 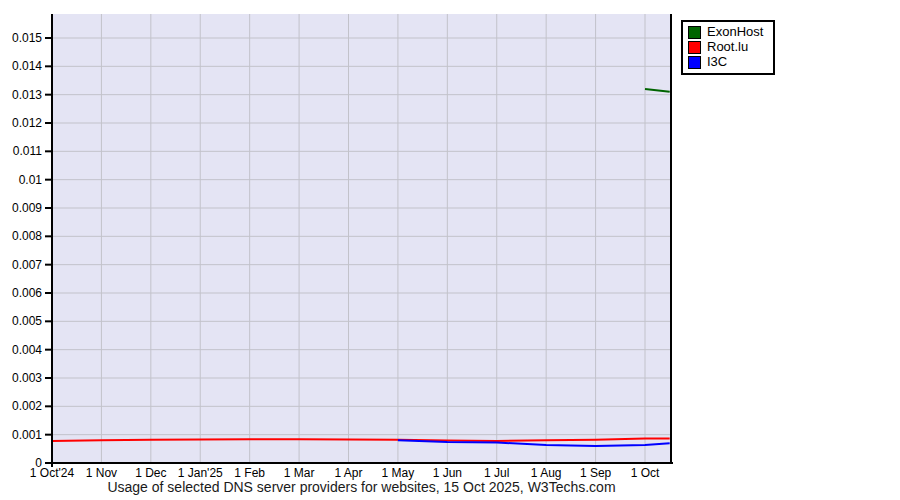 What do you see at coordinates (52, 473) in the screenshot?
I see `x-axis-tick-label: 1 Oct'24` at bounding box center [52, 473].